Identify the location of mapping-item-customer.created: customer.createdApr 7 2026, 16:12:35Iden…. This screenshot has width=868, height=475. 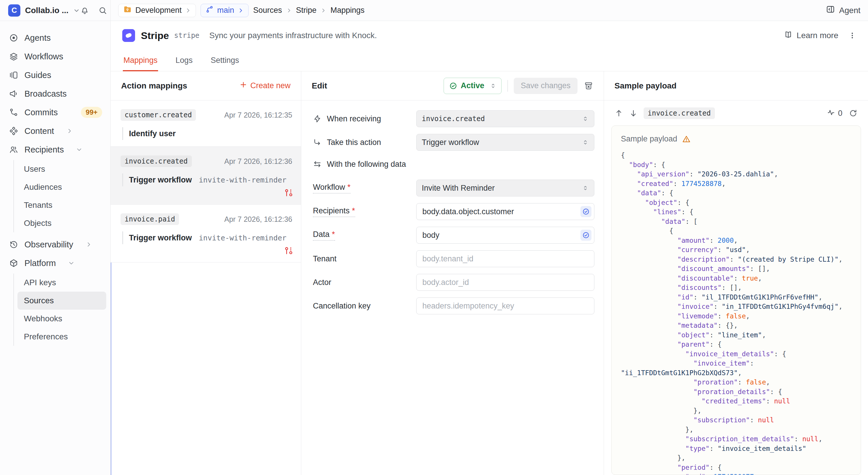
(206, 123).